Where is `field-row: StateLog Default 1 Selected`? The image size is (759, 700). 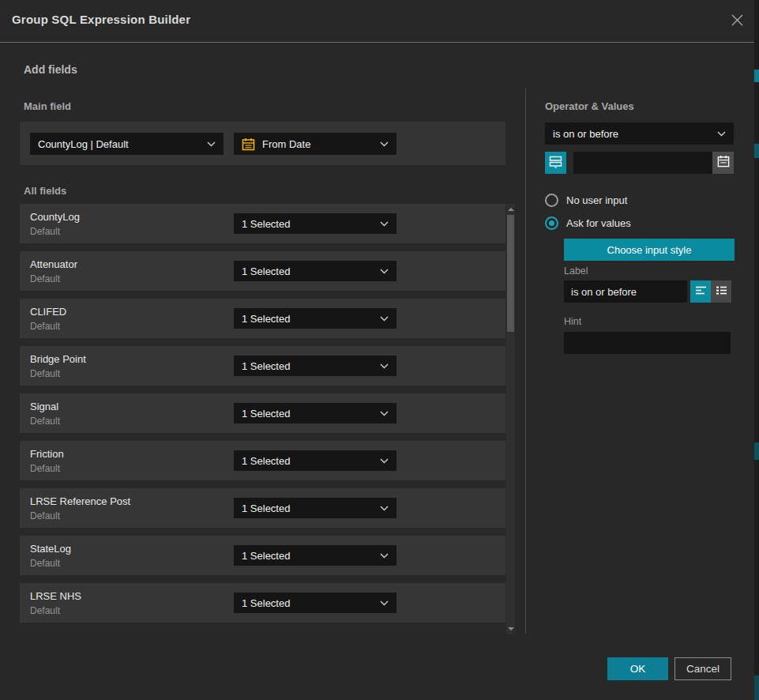
field-row: StateLog Default 1 Selected is located at coordinates (262, 555).